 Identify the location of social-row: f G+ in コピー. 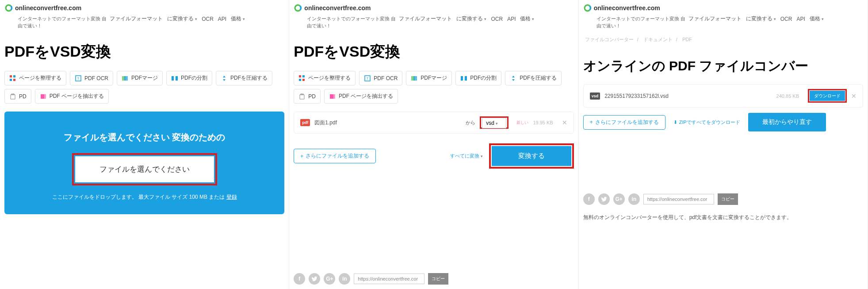
(371, 279).